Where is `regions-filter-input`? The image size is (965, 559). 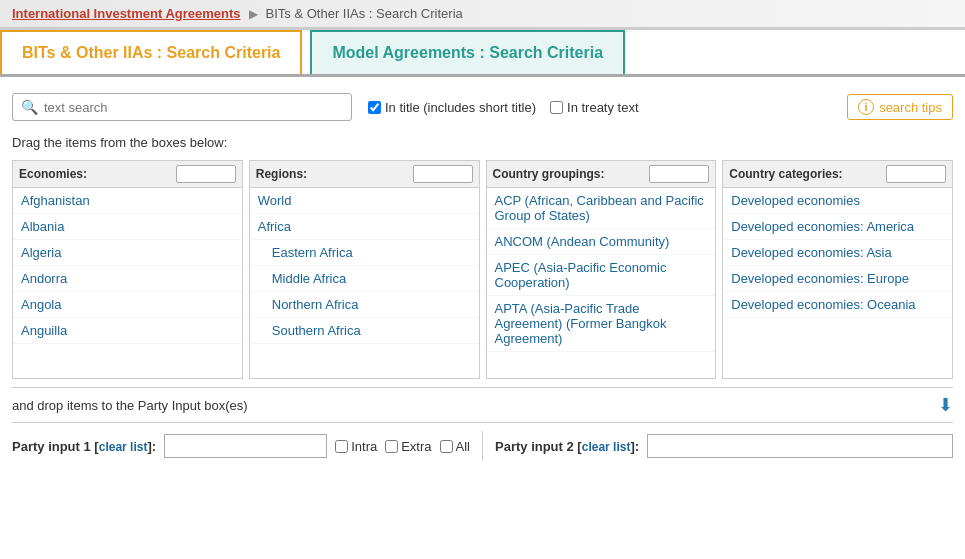 regions-filter-input is located at coordinates (443, 174).